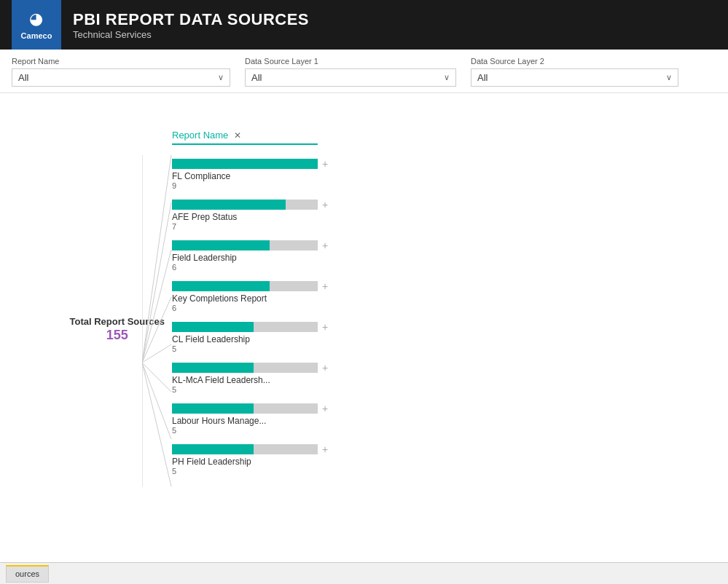 The image size is (728, 584). I want to click on item-label: Field Leadership, so click(445, 258).